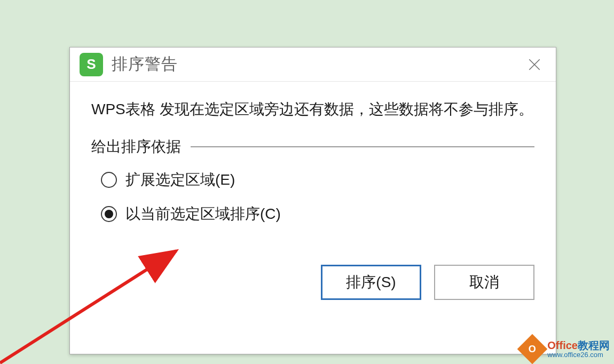 The image size is (614, 364). I want to click on radio-label: 扩展选定区域(E), so click(180, 180).